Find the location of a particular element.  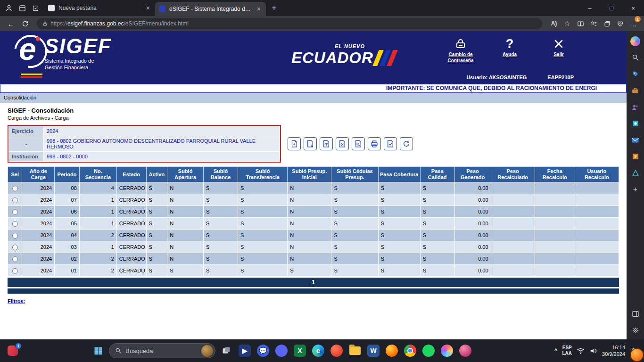

tray-expand-icon: ^ is located at coordinates (555, 351).